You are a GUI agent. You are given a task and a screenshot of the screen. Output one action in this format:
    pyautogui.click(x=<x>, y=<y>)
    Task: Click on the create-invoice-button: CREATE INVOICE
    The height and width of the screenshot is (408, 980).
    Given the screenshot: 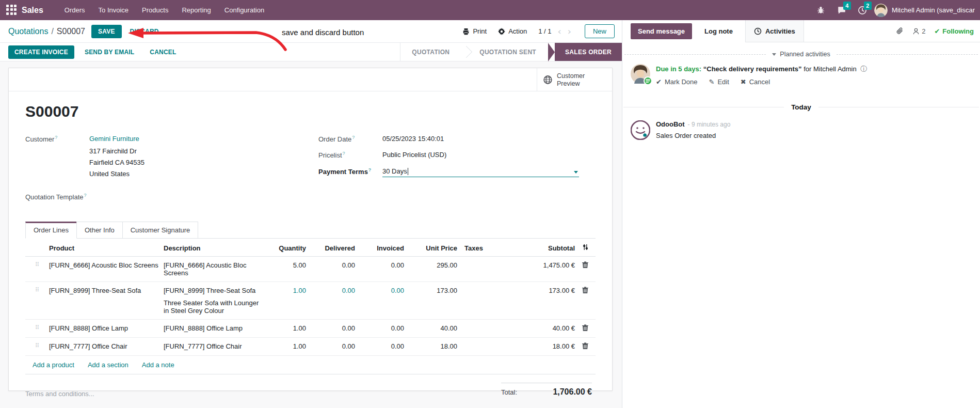 What is the action you would take?
    pyautogui.click(x=41, y=52)
    